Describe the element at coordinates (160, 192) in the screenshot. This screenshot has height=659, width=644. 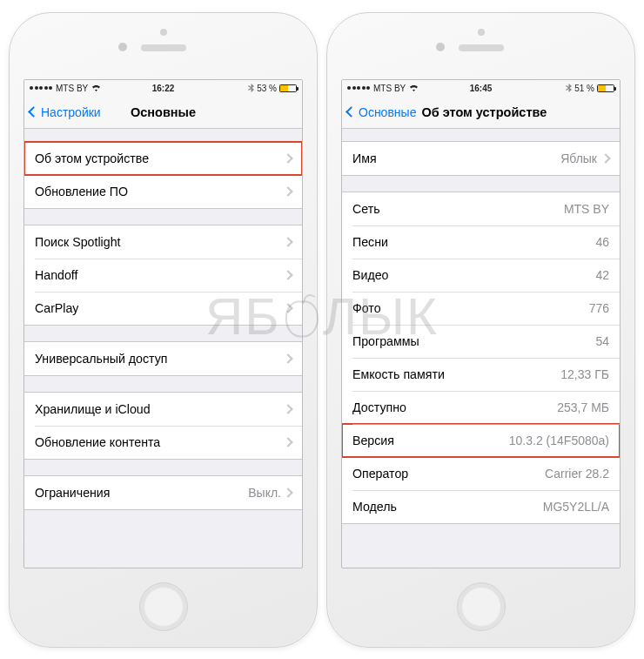
I see `row-label: Обновление ПО` at that location.